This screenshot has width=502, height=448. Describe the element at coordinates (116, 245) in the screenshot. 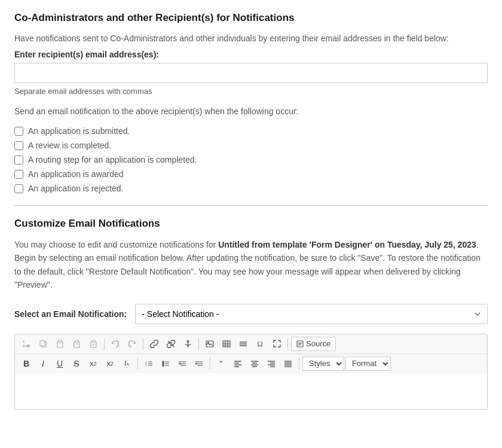

I see `desc-part1: You may choose to edit and customize not…` at that location.